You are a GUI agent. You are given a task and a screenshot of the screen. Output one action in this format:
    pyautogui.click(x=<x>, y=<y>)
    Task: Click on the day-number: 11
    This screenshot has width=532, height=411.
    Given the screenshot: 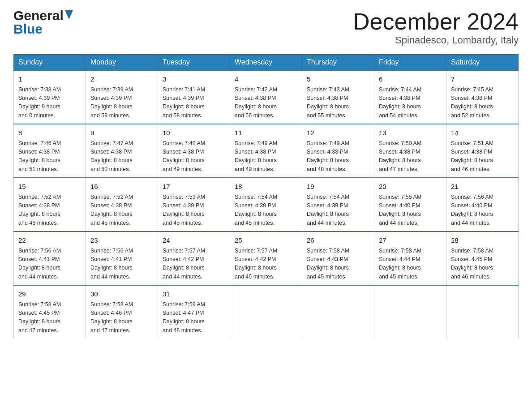 What is the action you would take?
    pyautogui.click(x=266, y=133)
    